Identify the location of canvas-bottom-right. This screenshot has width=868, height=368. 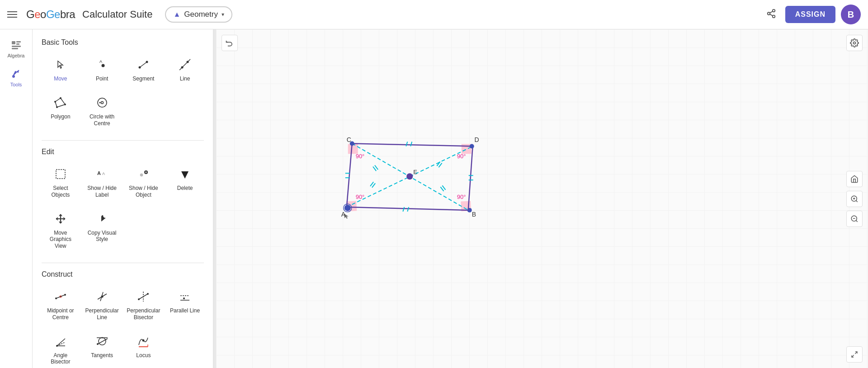
(854, 354).